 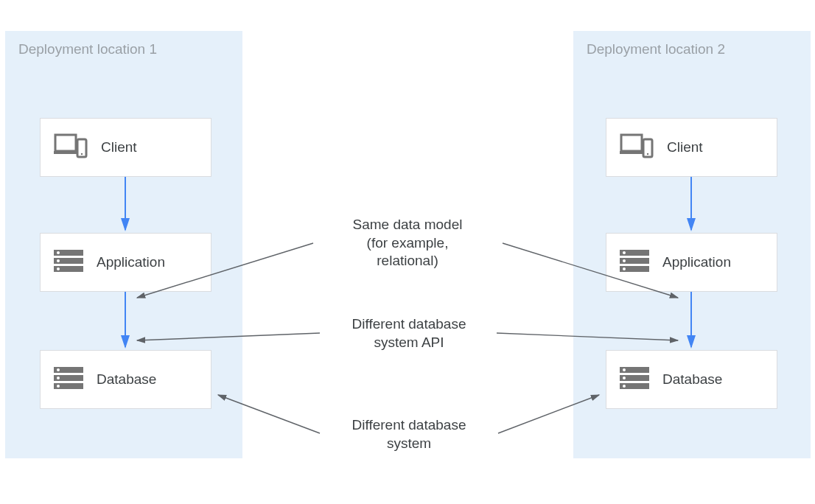 I want to click on database-box-right: Database, so click(x=691, y=379).